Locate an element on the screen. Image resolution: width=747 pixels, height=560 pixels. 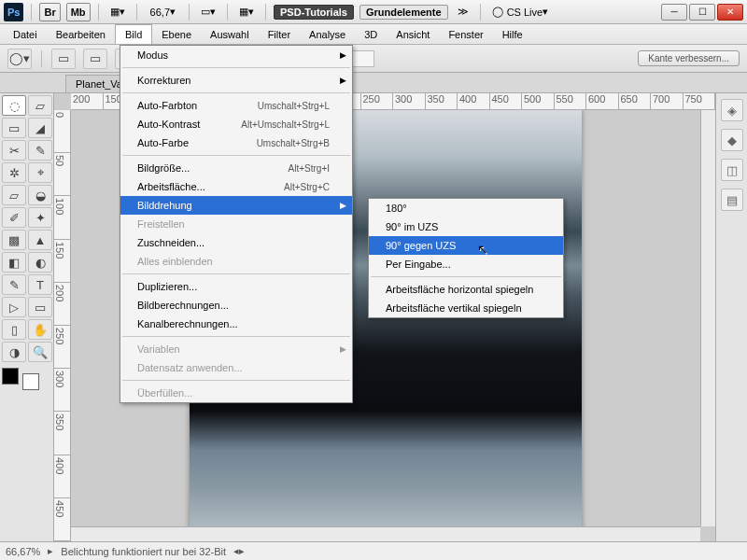
menu-item: Auto-FarbtonUmschalt+Strg+L is located at coordinates (236, 105).